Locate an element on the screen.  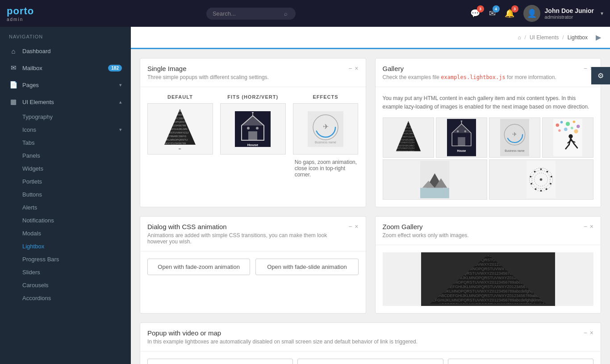
gallery-mountains-icon is located at coordinates (435, 180).